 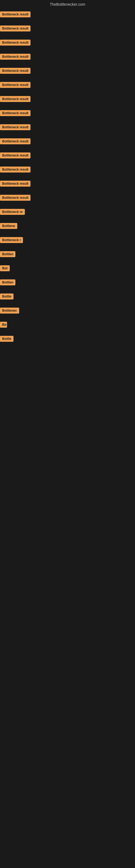 I want to click on bottleneck-badge: Bot, so click(x=5, y=268).